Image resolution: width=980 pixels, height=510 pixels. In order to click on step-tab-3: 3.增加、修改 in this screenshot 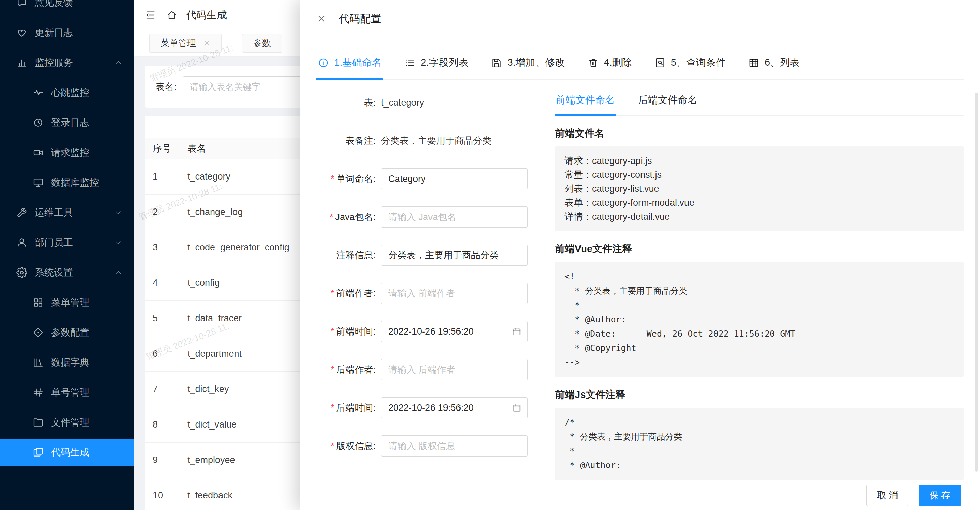, I will do `click(528, 65)`.